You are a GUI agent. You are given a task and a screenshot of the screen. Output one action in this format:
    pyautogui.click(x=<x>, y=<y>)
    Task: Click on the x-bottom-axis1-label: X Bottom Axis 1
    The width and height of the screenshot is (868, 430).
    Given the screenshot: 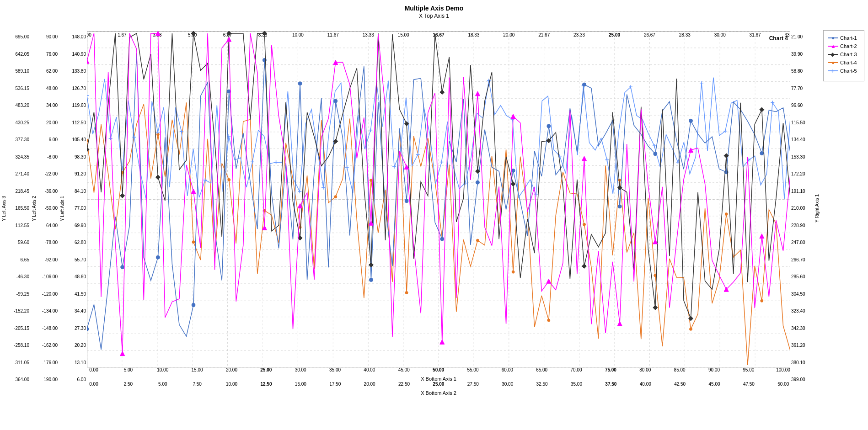 What is the action you would take?
    pyautogui.click(x=439, y=379)
    